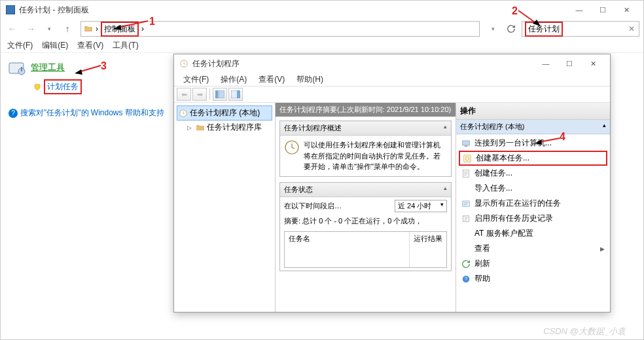 This screenshot has width=644, height=340. I want to click on action-help-label: 帮助, so click(482, 279).